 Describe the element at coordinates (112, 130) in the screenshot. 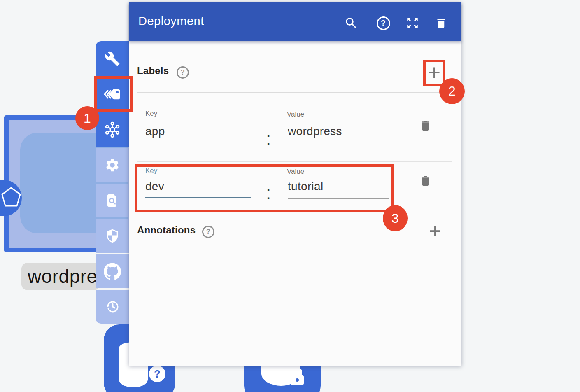

I see `sidebar-item-network` at that location.